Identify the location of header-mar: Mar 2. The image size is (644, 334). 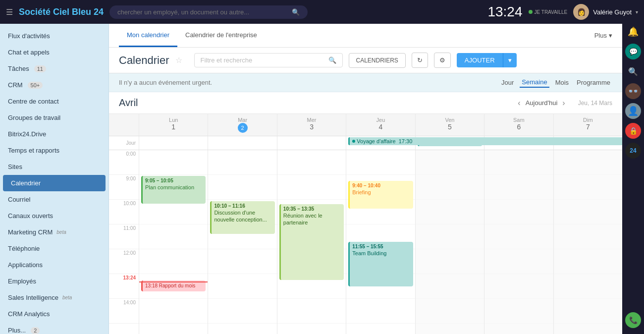
(242, 125).